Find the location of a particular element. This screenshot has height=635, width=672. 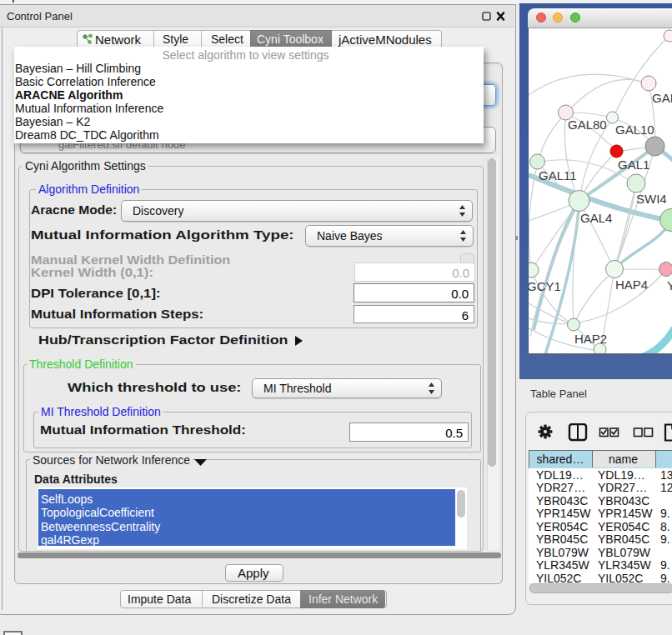

svg-text: GAL11 is located at coordinates (558, 175).